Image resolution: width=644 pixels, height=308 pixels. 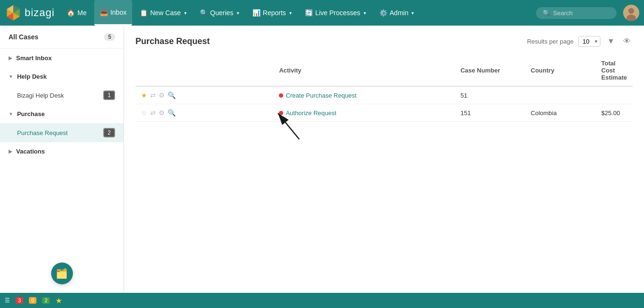 I want to click on red-badge: 3, so click(x=19, y=300).